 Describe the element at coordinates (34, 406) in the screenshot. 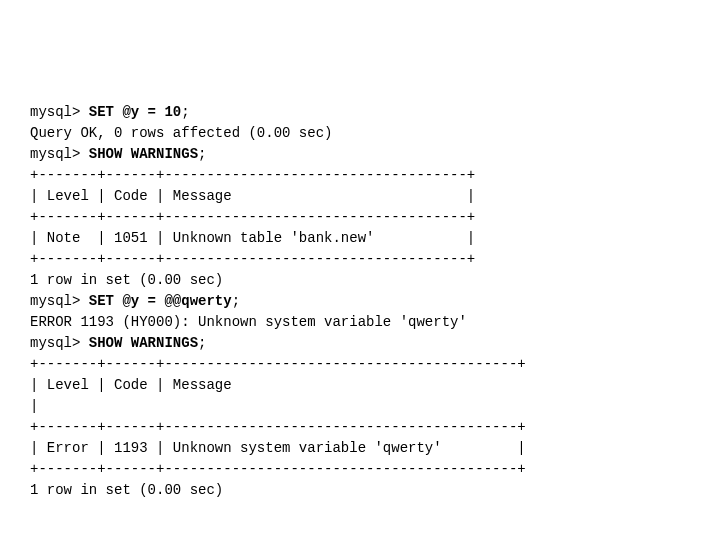

I see `output-text: |` at that location.